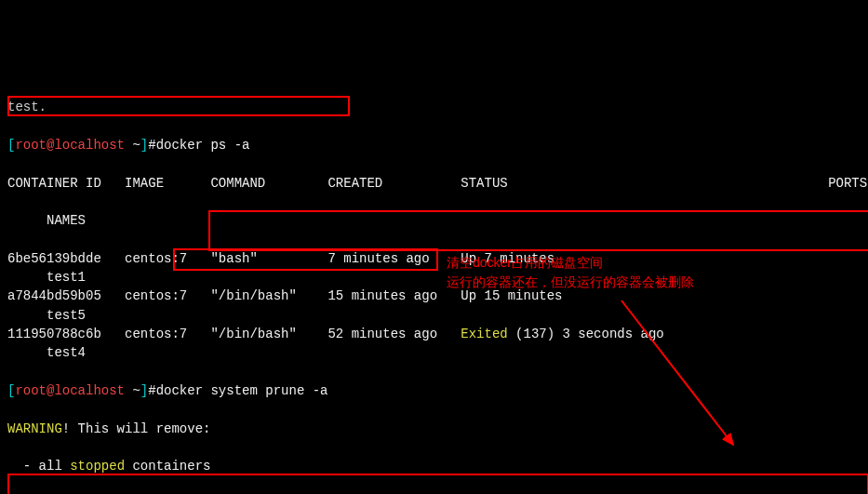  What do you see at coordinates (242, 391) in the screenshot?
I see `command-2: docker system prune -a` at bounding box center [242, 391].